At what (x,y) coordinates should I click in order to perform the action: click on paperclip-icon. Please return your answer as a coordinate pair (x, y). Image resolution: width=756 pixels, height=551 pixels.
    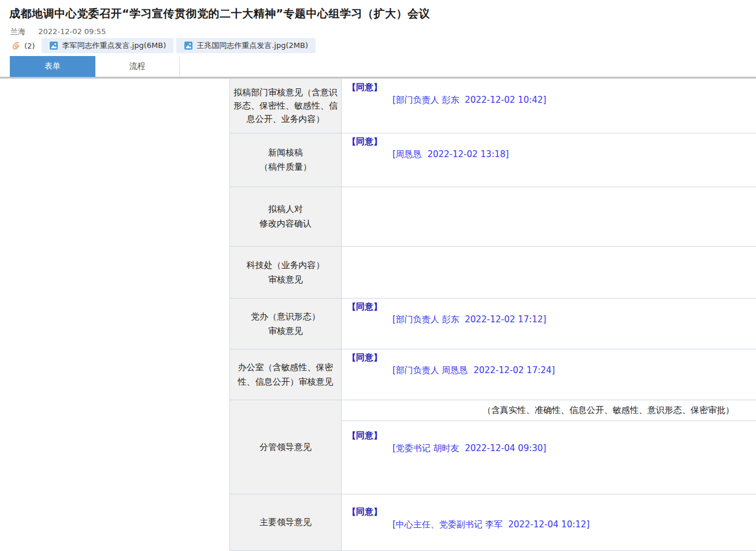
    Looking at the image, I should click on (16, 46).